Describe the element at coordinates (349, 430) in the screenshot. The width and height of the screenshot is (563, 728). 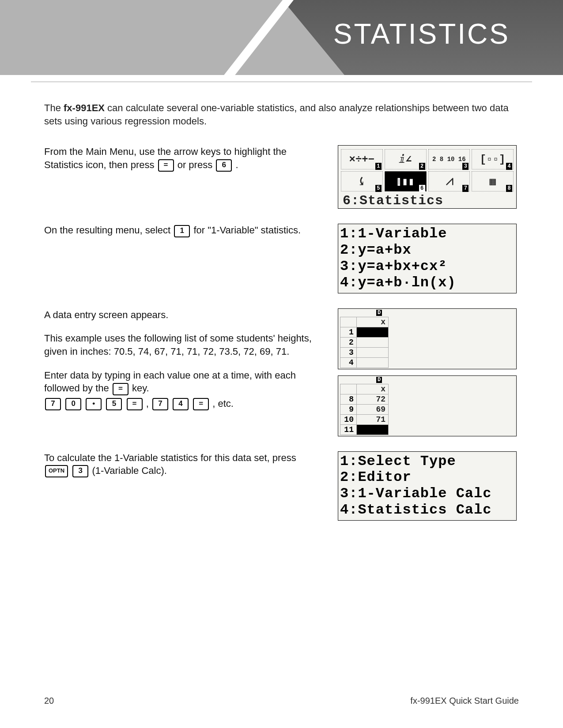
I see `row-11: 11` at that location.